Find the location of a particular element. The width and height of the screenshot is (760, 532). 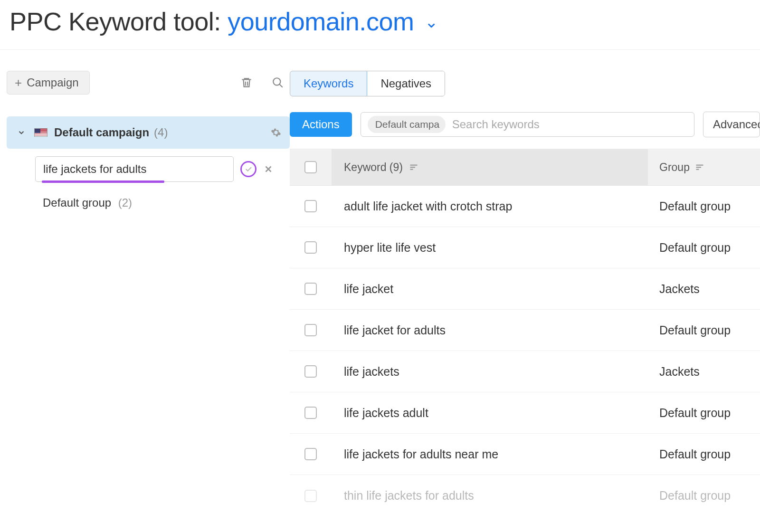

keyword-cell: life jacket for adults is located at coordinates (490, 331).